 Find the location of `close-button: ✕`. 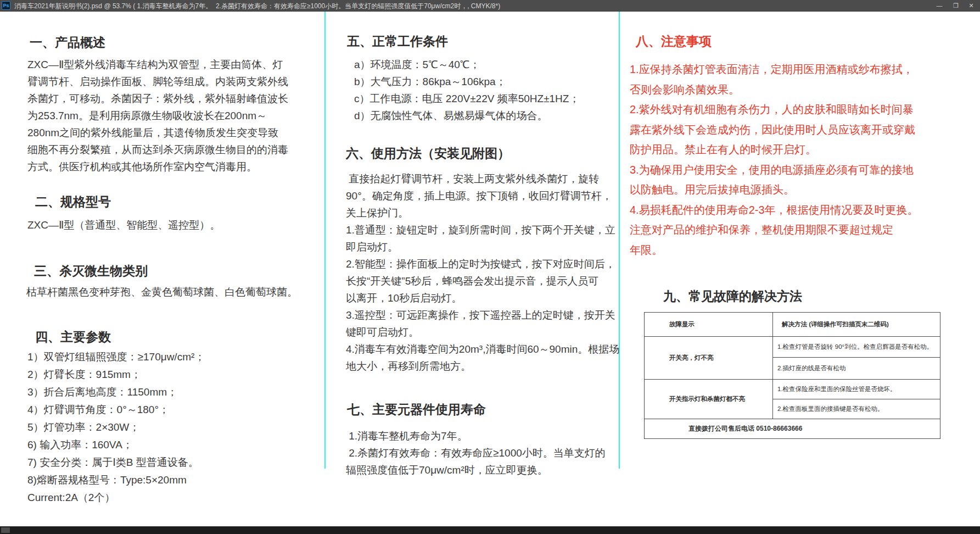

close-button: ✕ is located at coordinates (971, 5).